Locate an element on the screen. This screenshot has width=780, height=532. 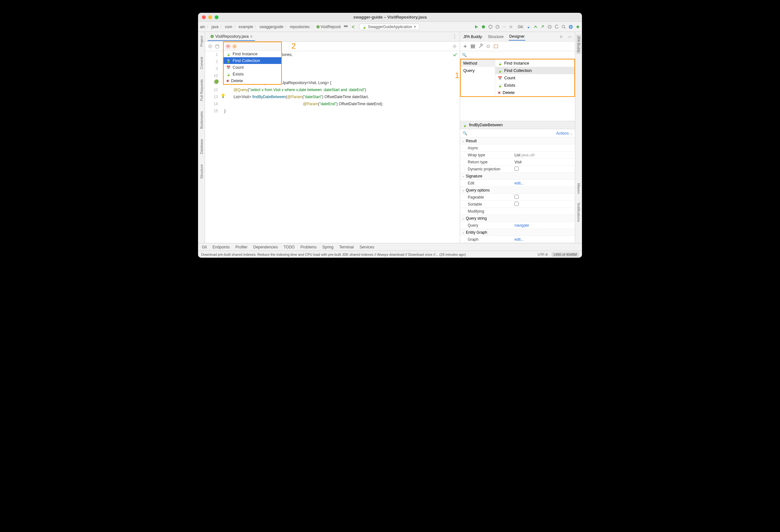
prop-async: Async is located at coordinates (518, 148).